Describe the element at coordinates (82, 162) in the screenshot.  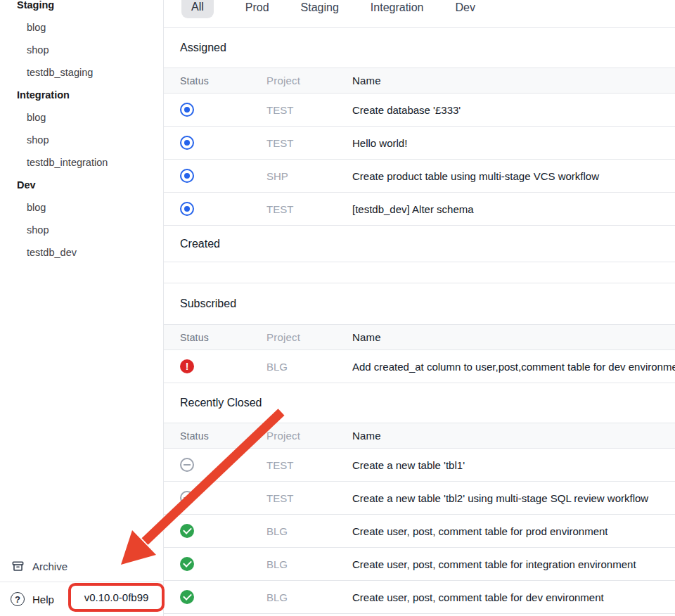
I see `sidebar-db-testdb-integration: testdb_integration` at that location.